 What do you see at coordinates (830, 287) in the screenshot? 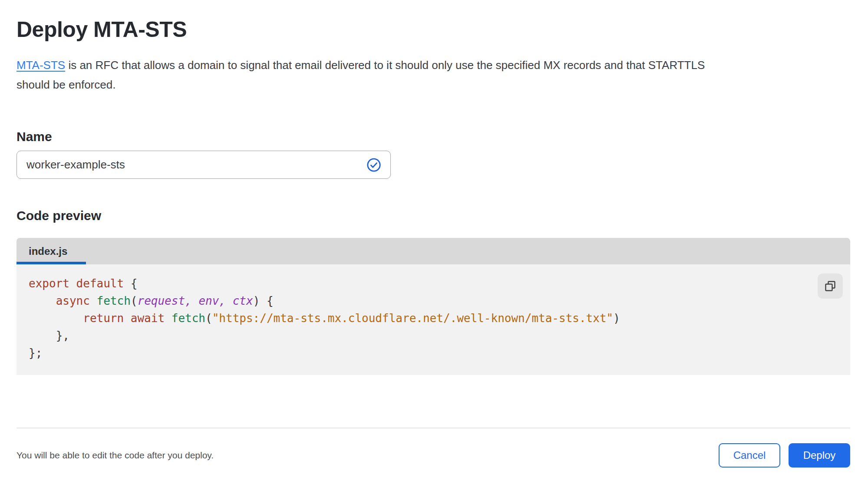
I see `copy-icon` at bounding box center [830, 287].